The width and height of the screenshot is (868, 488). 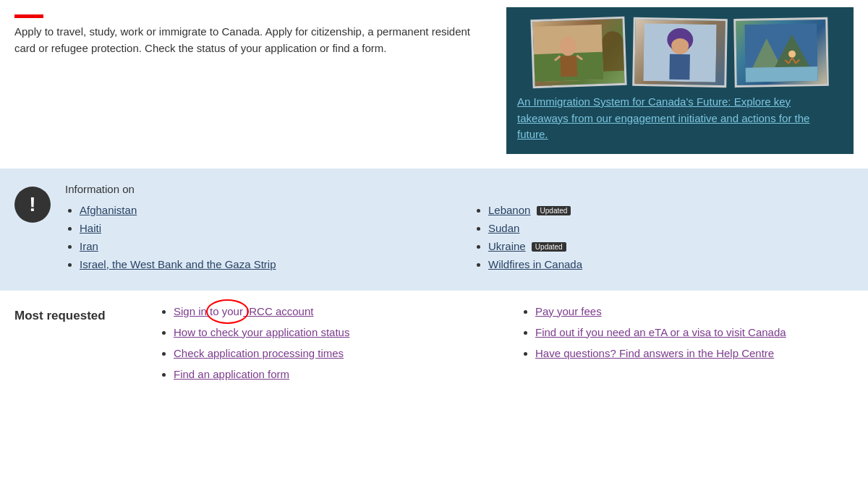 I want to click on list-item: Wildfires in Canada, so click(x=671, y=265).